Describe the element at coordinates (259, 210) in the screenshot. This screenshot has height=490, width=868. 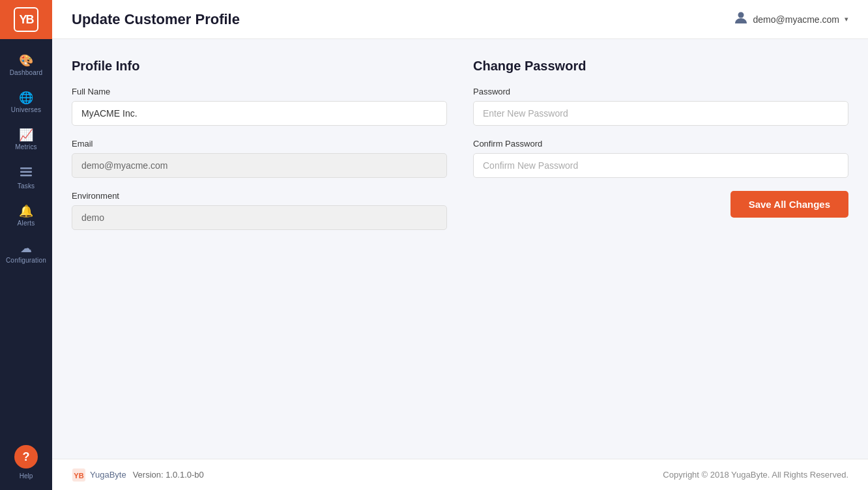
I see `environment-group: Environment` at that location.